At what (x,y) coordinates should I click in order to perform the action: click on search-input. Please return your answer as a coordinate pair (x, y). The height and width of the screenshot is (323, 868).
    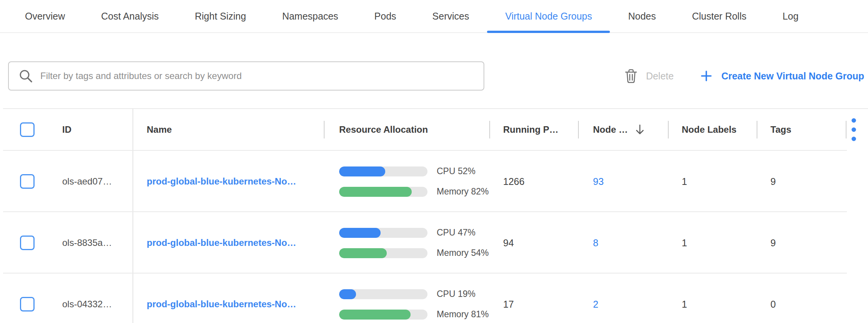
    Looking at the image, I should click on (262, 76).